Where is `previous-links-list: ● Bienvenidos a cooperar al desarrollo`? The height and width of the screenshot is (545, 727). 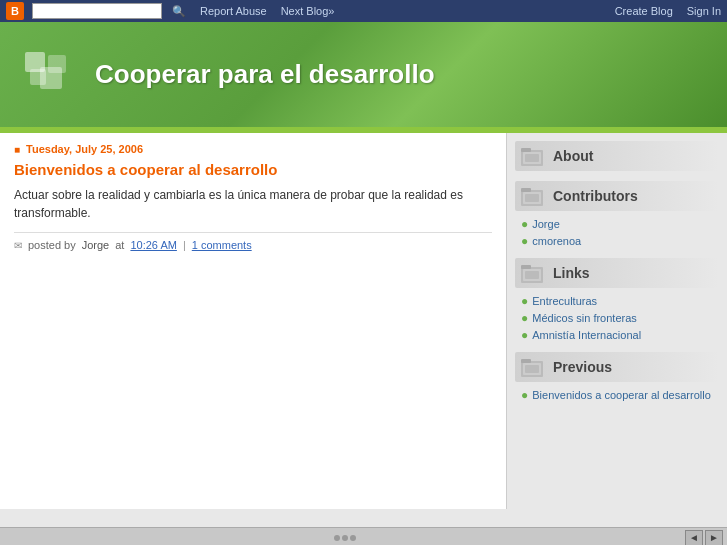 previous-links-list: ● Bienvenidos a cooperar al desarrollo is located at coordinates (617, 395).